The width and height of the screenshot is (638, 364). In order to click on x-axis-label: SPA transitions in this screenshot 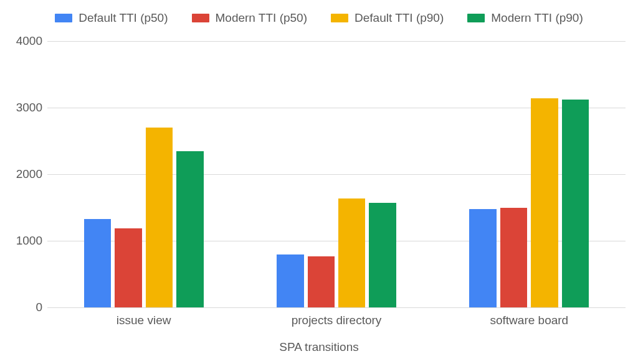, I will do `click(319, 347)`.